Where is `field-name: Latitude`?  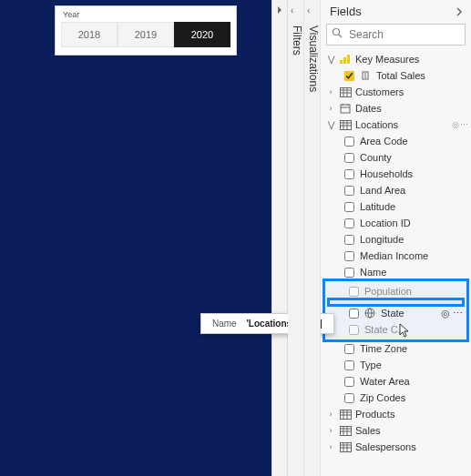 field-name: Latitude is located at coordinates (414, 207).